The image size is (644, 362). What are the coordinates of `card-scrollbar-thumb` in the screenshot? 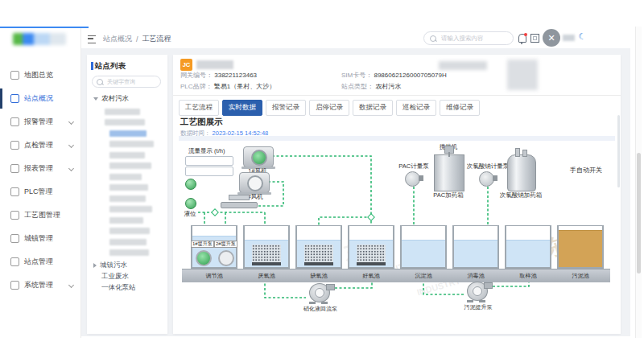 It's located at (618, 151).